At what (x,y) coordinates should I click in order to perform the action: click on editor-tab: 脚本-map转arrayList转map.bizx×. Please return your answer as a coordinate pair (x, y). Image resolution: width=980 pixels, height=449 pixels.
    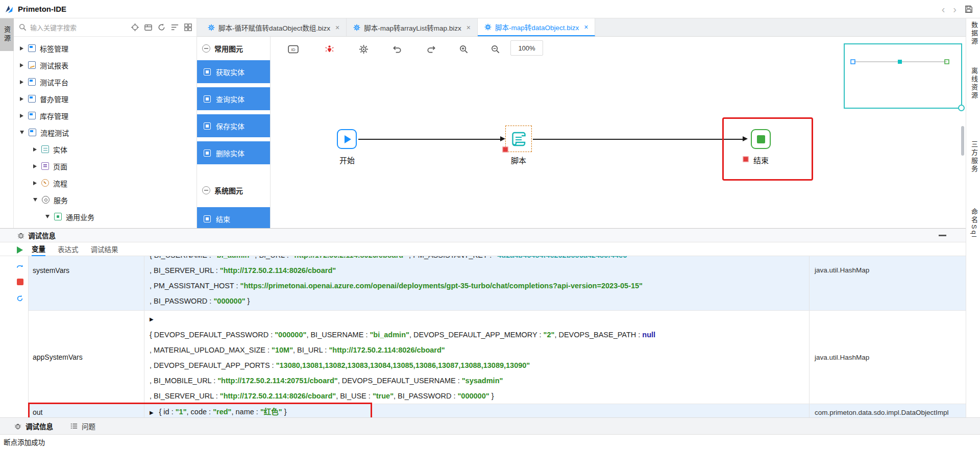
    Looking at the image, I should click on (412, 28).